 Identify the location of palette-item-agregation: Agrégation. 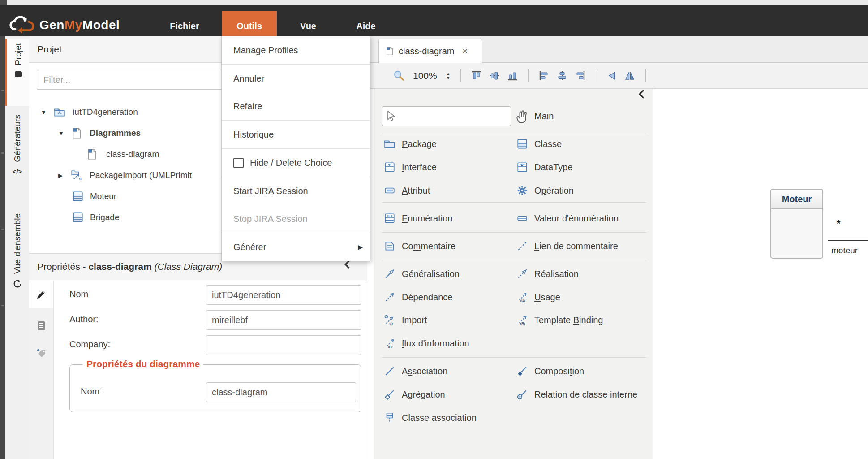
(415, 394).